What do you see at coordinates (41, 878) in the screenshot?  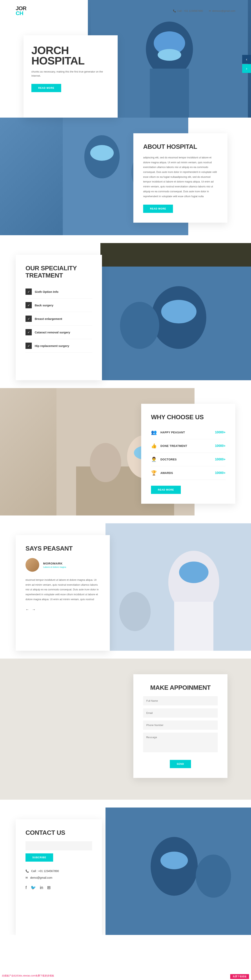 I see `contact-email-text: demo@gmail.com` at bounding box center [41, 878].